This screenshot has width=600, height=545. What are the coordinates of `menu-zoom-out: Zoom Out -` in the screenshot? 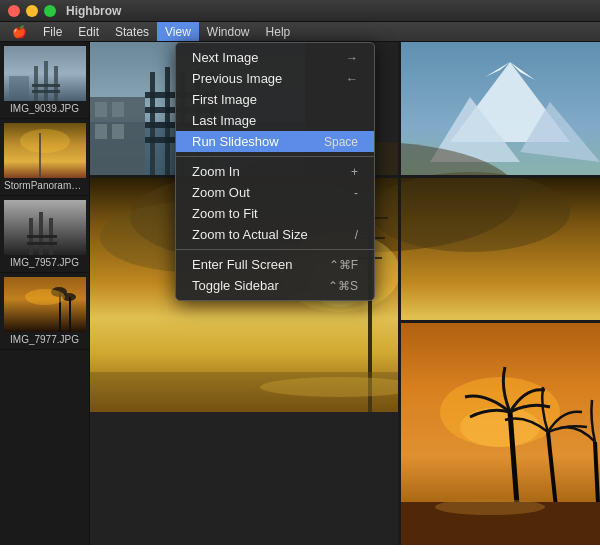 It's located at (275, 192).